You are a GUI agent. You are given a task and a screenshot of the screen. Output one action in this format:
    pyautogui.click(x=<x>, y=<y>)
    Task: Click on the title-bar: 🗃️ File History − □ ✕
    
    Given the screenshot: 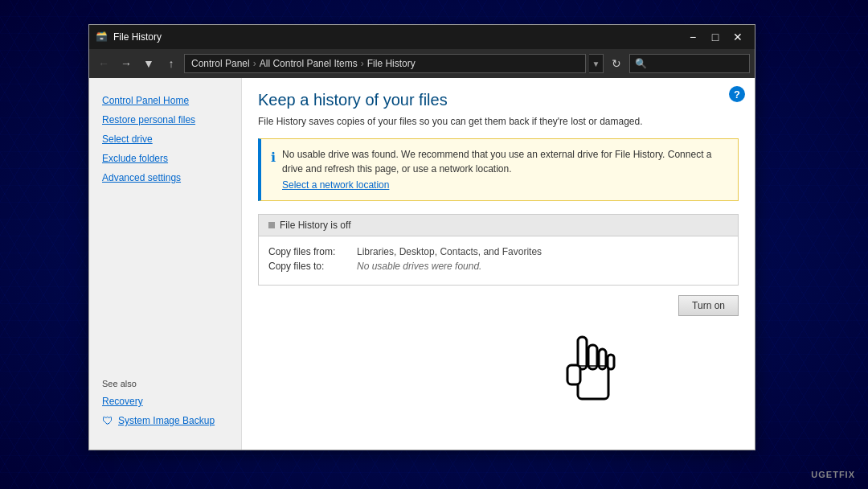 What is the action you would take?
    pyautogui.click(x=422, y=37)
    